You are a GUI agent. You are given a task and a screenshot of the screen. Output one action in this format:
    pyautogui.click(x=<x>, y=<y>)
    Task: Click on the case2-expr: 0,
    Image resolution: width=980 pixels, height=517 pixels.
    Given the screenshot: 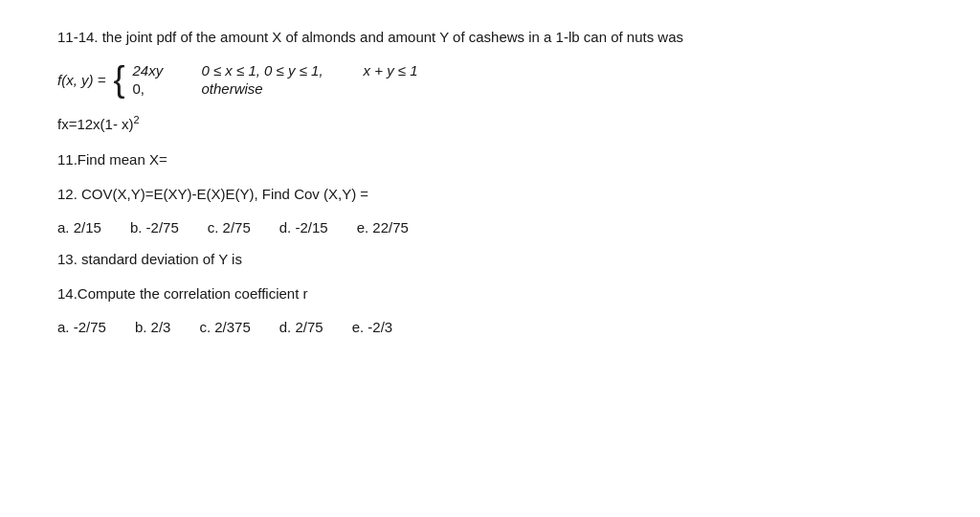 What is the action you would take?
    pyautogui.click(x=161, y=88)
    